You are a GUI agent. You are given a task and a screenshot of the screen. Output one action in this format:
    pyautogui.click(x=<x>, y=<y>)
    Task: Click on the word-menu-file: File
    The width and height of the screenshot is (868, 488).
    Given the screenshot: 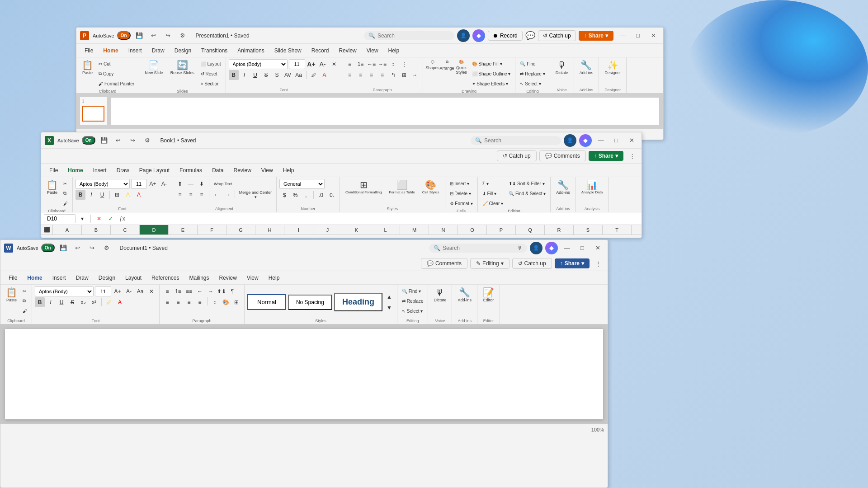 What is the action you would take?
    pyautogui.click(x=13, y=278)
    